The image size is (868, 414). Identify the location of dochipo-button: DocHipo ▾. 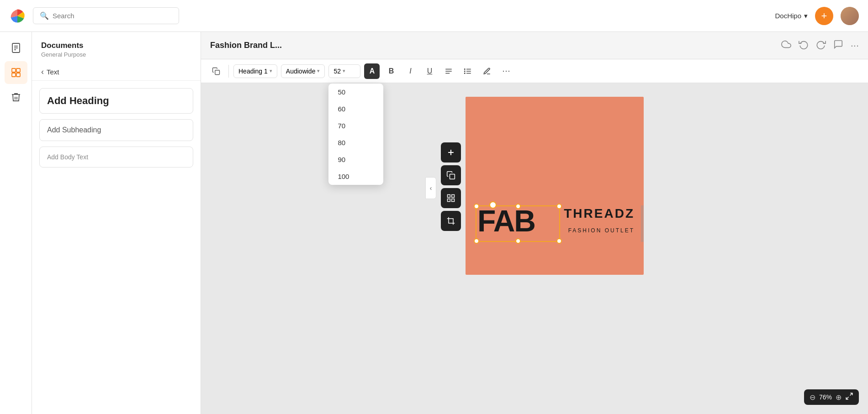
(791, 16).